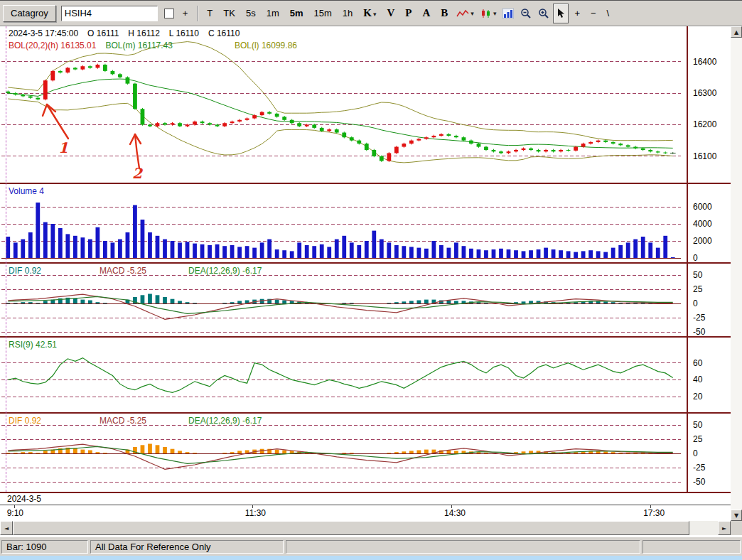 This screenshot has width=742, height=560. What do you see at coordinates (526, 14) in the screenshot?
I see `zoom-out-icon` at bounding box center [526, 14].